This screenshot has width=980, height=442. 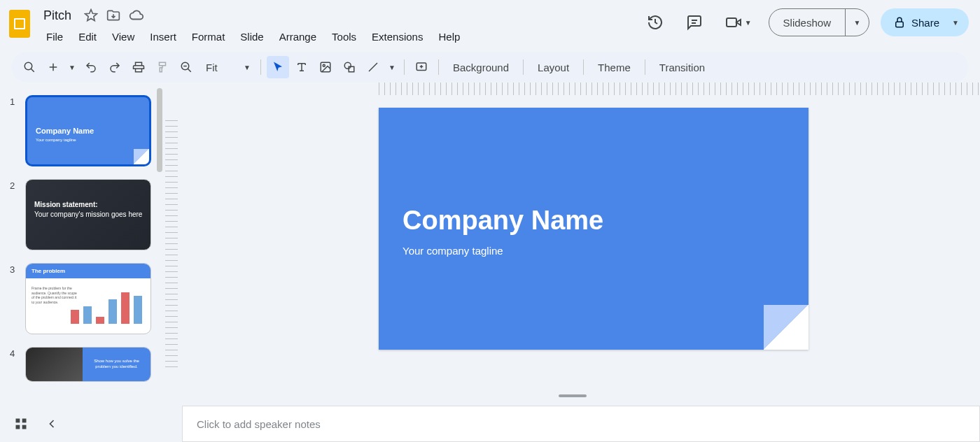 I want to click on slide-thumbnail-1: Company Name Your company tagline, so click(x=88, y=131).